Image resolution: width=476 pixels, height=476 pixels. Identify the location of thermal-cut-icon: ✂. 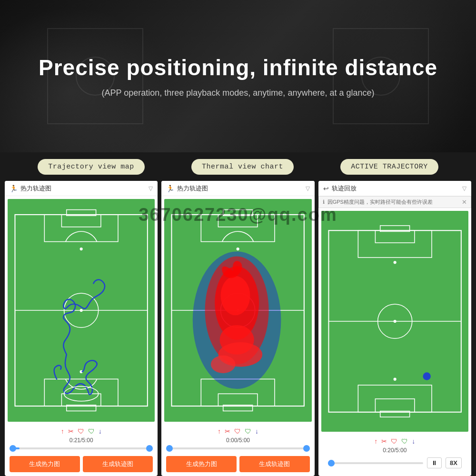
(228, 431).